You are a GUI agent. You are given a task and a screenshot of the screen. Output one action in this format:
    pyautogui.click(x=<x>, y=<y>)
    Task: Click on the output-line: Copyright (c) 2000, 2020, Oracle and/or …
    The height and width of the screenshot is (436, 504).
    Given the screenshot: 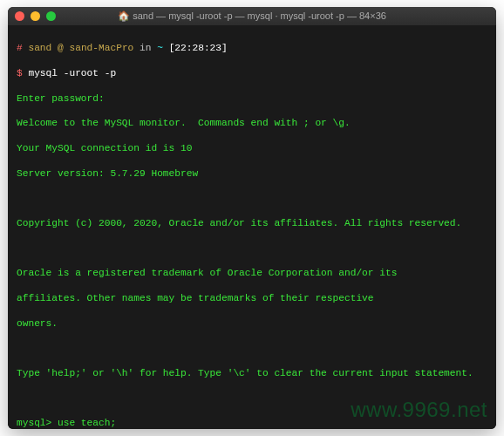 What is the action you would take?
    pyautogui.click(x=252, y=223)
    